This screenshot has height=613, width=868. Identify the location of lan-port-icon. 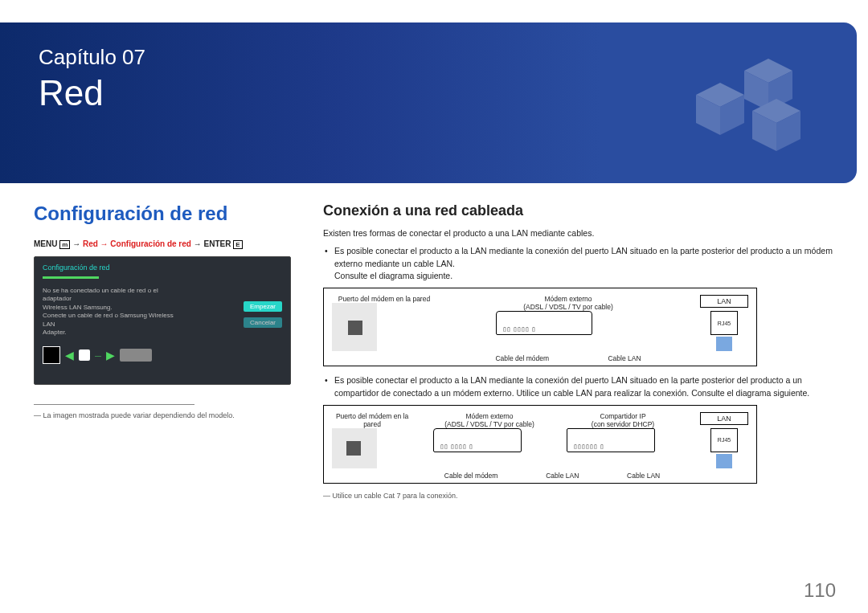
(51, 355).